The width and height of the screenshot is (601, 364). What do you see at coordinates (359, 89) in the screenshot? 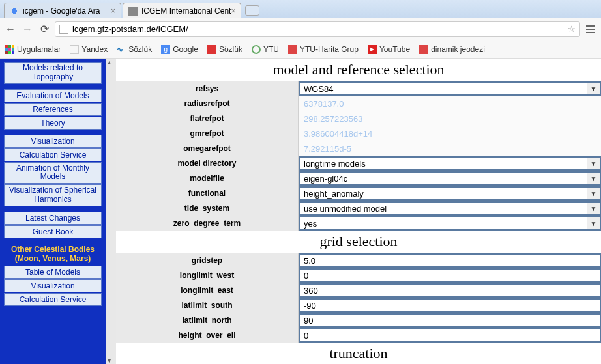
I see `form-row: refsysWGS84▼` at bounding box center [359, 89].